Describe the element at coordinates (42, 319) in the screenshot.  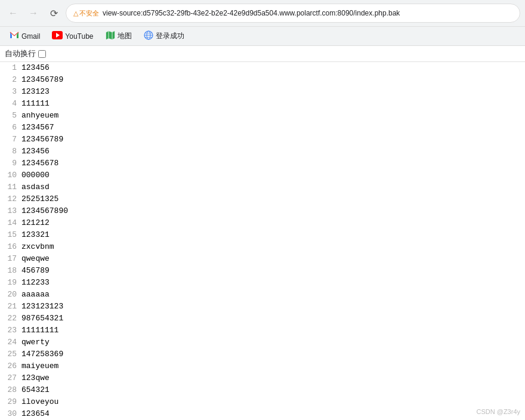
I see `line-content: 987654321` at that location.